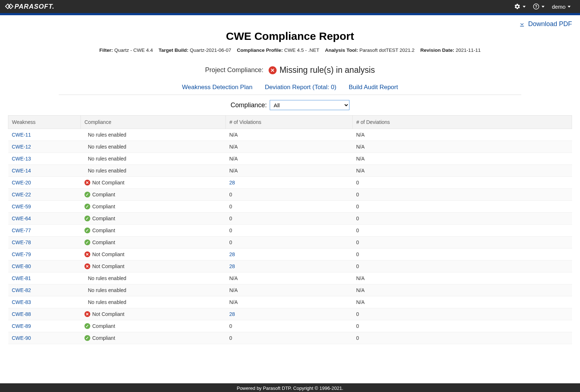 Image resolution: width=580 pixels, height=392 pixels. I want to click on link-build-audit: Build Audit Report, so click(373, 87).